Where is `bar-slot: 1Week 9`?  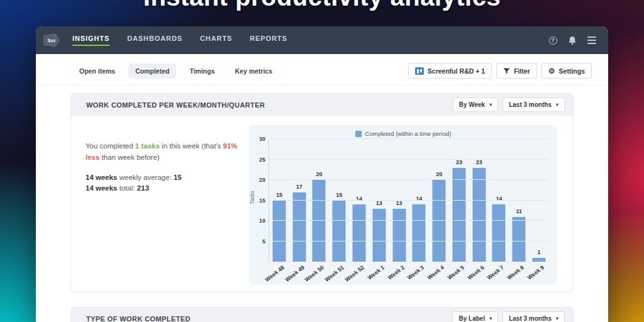
bar-slot: 1Week 9 is located at coordinates (539, 201).